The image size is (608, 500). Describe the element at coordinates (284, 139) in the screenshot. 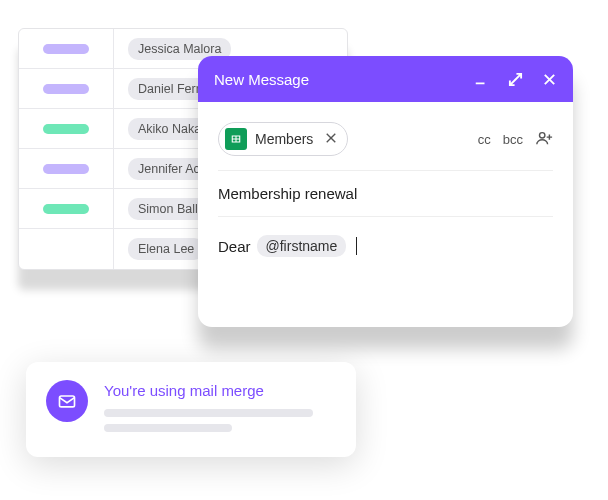

I see `recipient-chip-label: Members` at that location.